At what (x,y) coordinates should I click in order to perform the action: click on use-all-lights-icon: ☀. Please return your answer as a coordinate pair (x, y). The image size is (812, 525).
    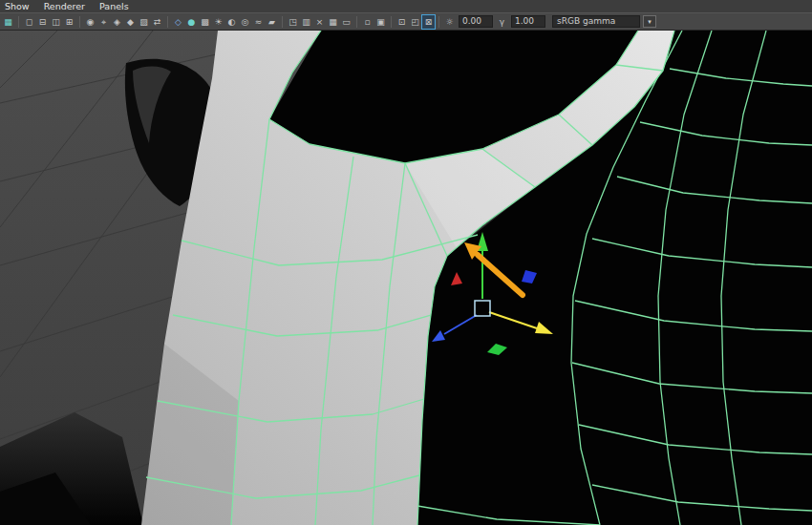
    Looking at the image, I should click on (218, 22).